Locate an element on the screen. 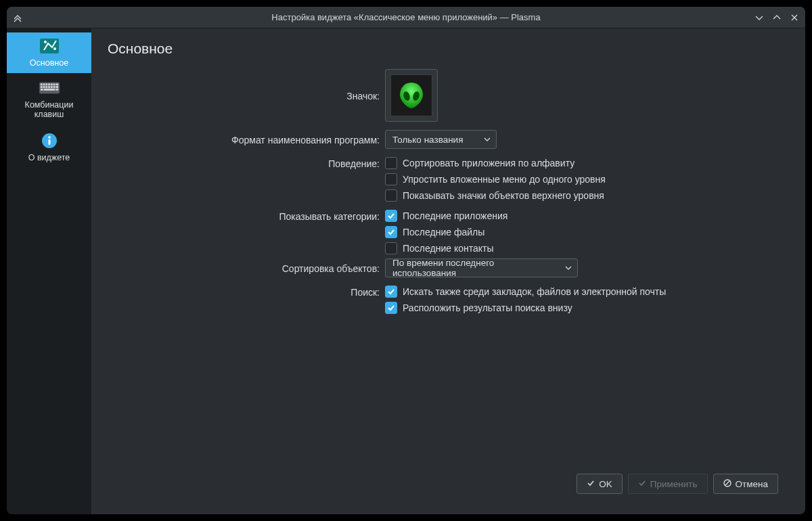  checkbox-flatten-submenu is located at coordinates (391, 179).